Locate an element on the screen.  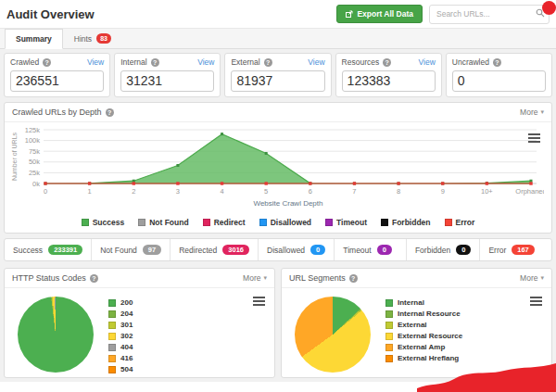
stat-card: Internal?View31231 is located at coordinates (167, 75).